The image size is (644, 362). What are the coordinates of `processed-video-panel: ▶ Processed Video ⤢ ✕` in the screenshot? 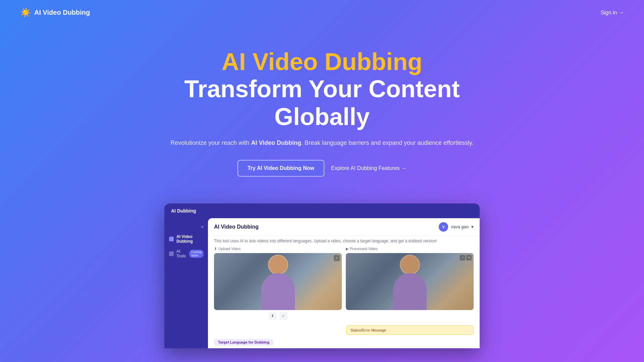 It's located at (410, 284).